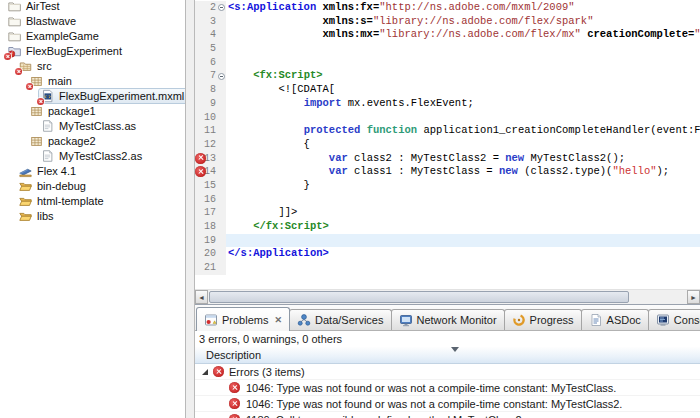 Image resolution: width=700 pixels, height=418 pixels. What do you see at coordinates (463, 172) in the screenshot?
I see `code-text: var class1 : MyTestClass = new (class2.t…` at bounding box center [463, 172].